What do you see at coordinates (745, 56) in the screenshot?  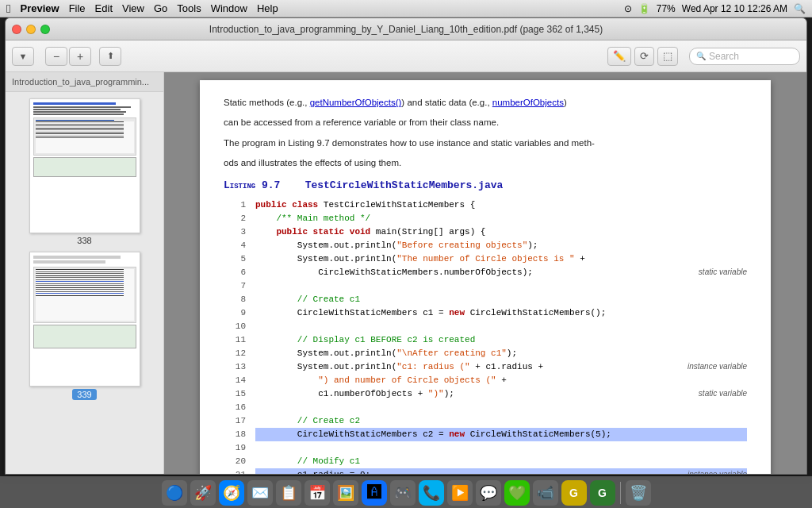 I see `search-box: 🔍 Search` at bounding box center [745, 56].